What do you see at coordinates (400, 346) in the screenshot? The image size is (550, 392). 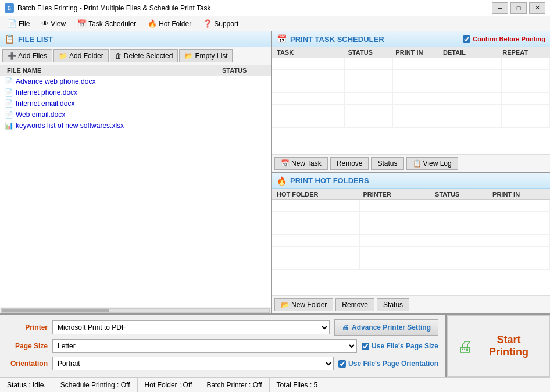 I see `page-size-checkbox-label: Use File's Page Size` at bounding box center [400, 346].